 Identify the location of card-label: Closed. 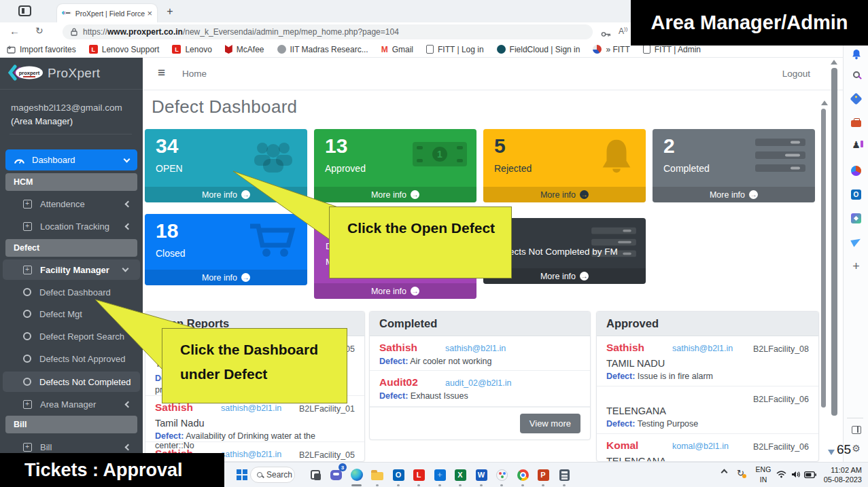
(171, 253).